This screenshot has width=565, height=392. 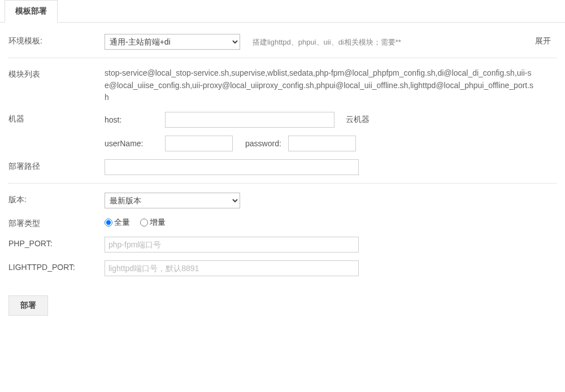 What do you see at coordinates (56, 118) in the screenshot?
I see `machine-label: 机器` at bounding box center [56, 118].